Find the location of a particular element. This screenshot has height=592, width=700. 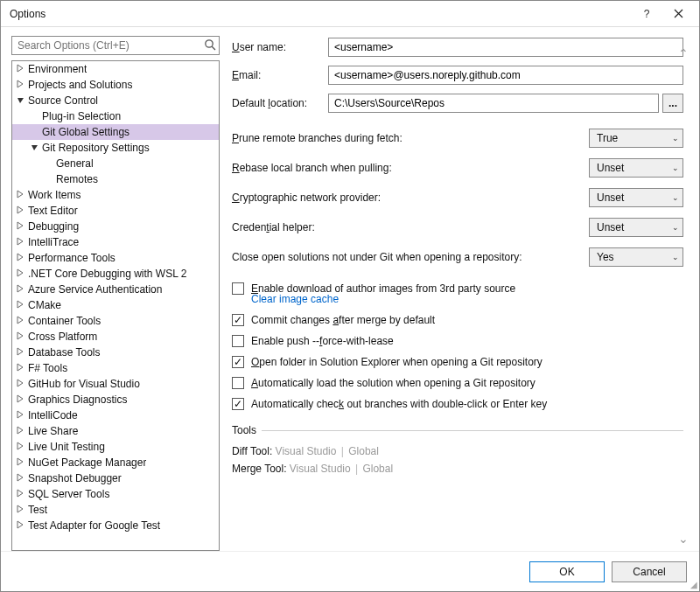

chevron-down-icon: ⌄ is located at coordinates (676, 227).